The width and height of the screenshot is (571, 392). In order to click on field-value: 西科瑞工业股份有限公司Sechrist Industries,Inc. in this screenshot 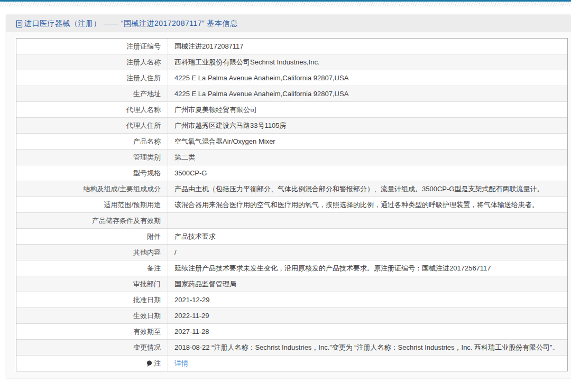, I will do `click(368, 62)`.